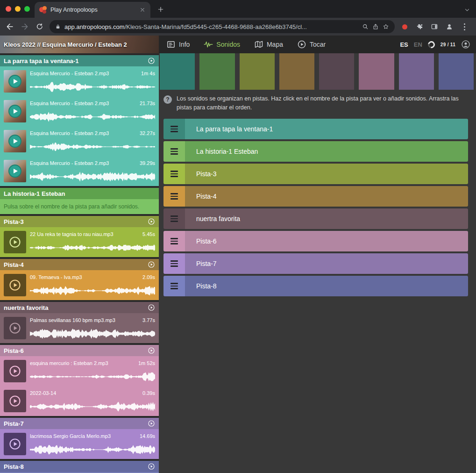 Image resolution: width=476 pixels, height=473 pixels. Describe the element at coordinates (316, 241) in the screenshot. I see `track-row: Pista-6` at that location.